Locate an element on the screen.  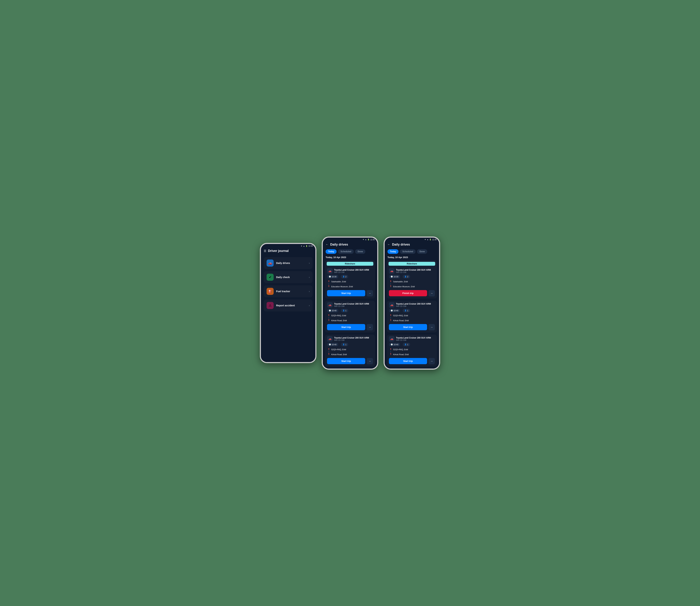
menu-item-daily-drives: 🚗 Daily drives › is located at coordinates (288, 263).